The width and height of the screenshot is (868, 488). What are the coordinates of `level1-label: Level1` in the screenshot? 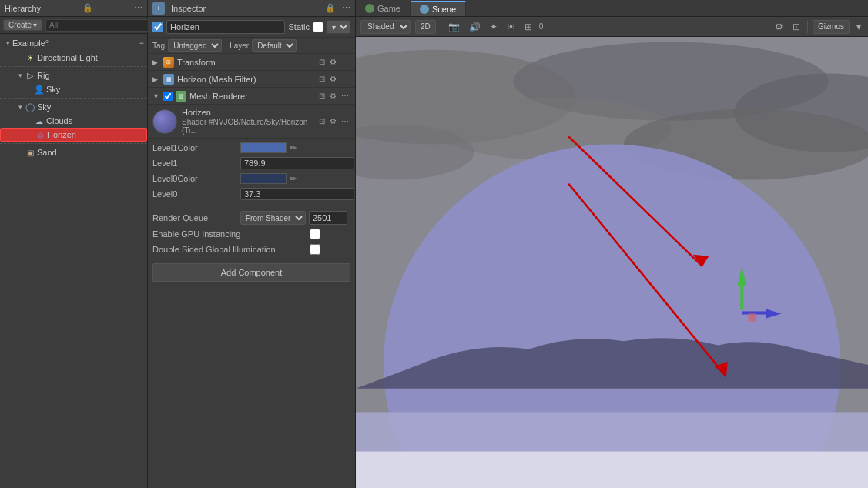 It's located at (195, 163).